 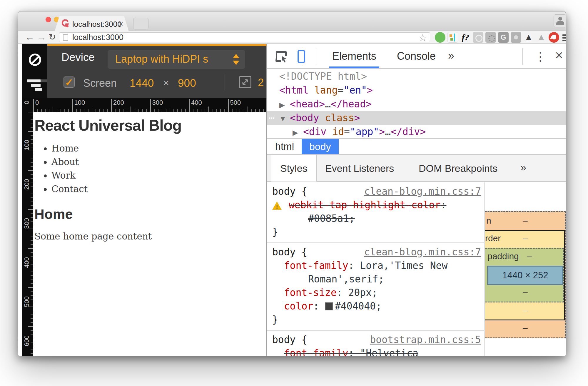 I want to click on padding-top-value: –, so click(x=529, y=256).